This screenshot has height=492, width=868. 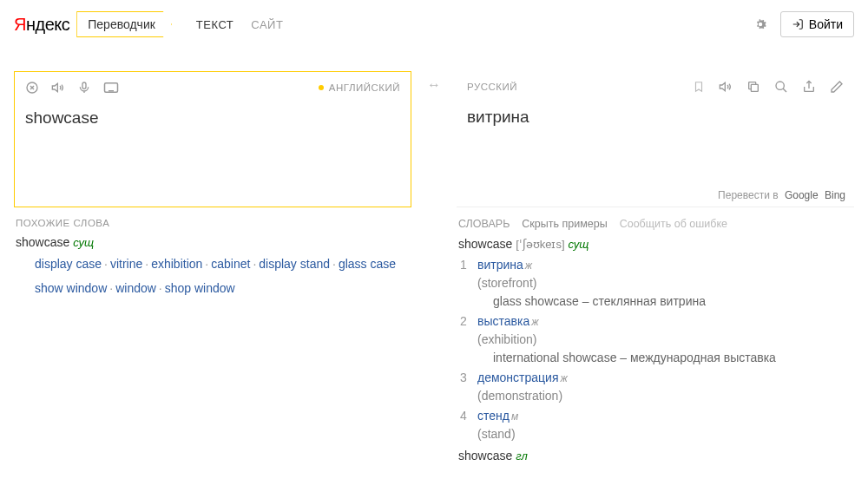 I want to click on keyboard-icon, so click(x=111, y=88).